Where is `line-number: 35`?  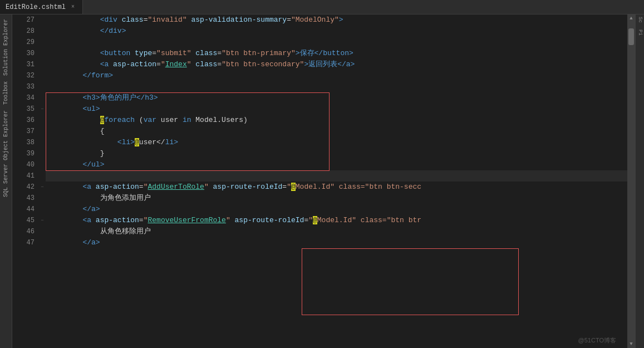
line-number: 35 is located at coordinates (26, 109).